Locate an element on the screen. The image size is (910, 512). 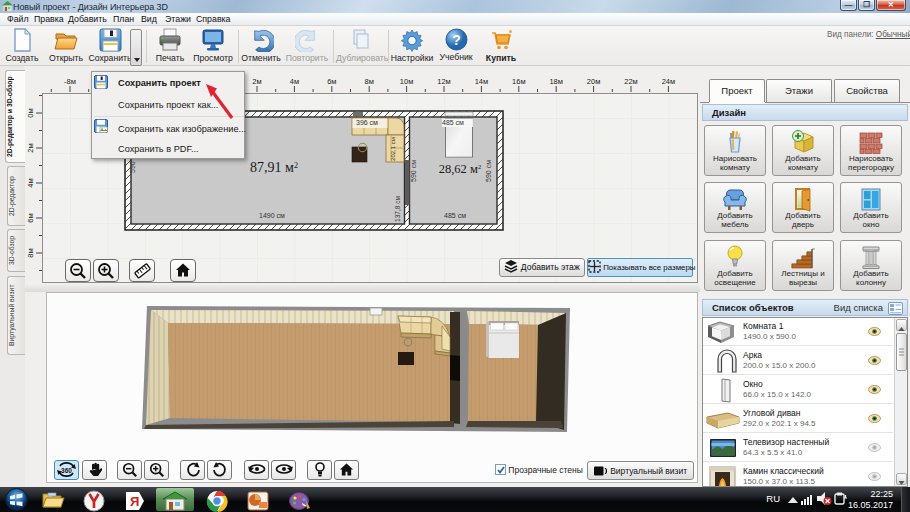
svg-text: 202,1 см is located at coordinates (393, 149).